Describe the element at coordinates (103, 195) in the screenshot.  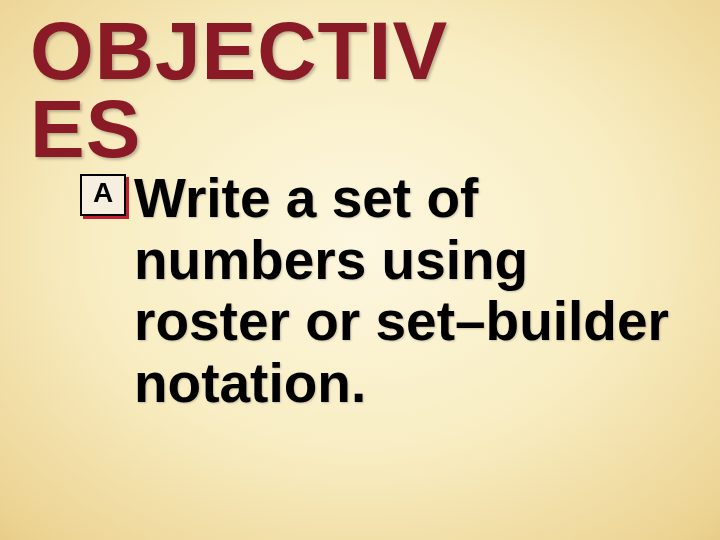
I see `objective-label-box: A` at that location.